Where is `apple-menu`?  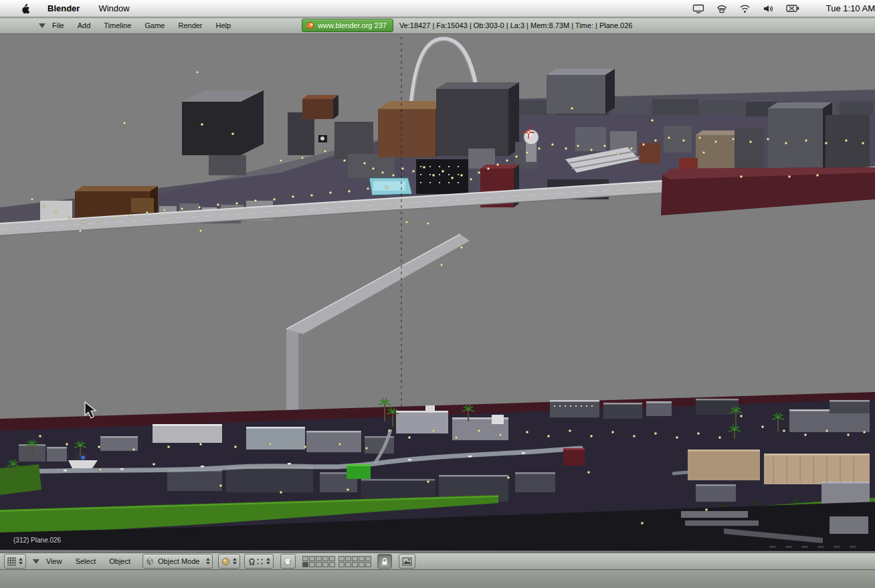 apple-menu is located at coordinates (25, 9).